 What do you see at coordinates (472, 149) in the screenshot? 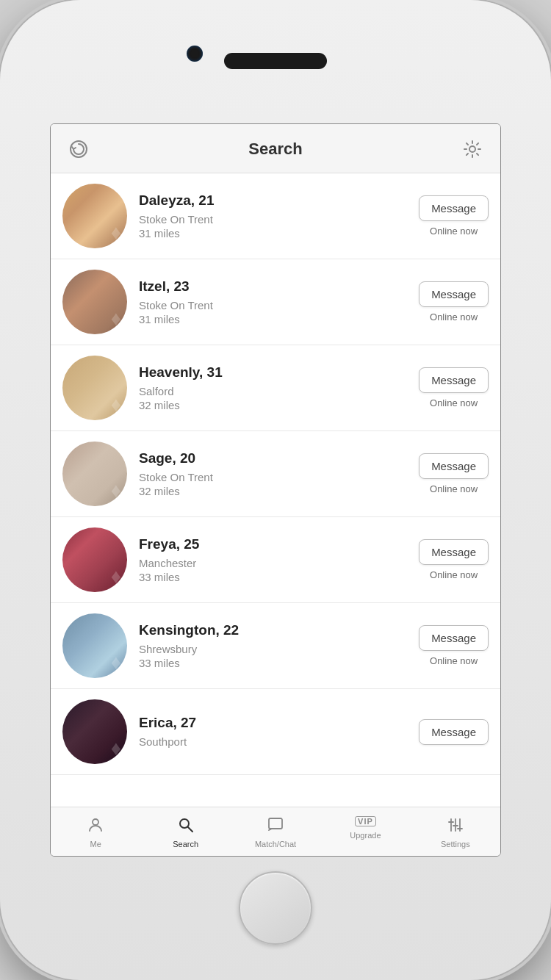
I see `settings-icon` at bounding box center [472, 149].